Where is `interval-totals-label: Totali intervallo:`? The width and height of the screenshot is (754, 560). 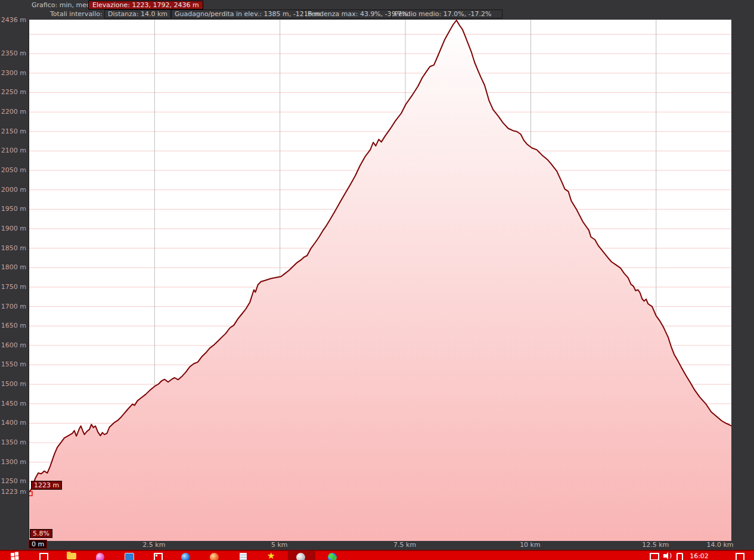 interval-totals-label: Totali intervallo: is located at coordinates (76, 14).